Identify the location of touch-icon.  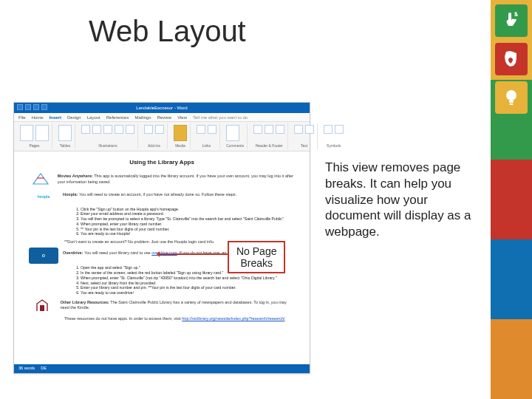
(511, 21).